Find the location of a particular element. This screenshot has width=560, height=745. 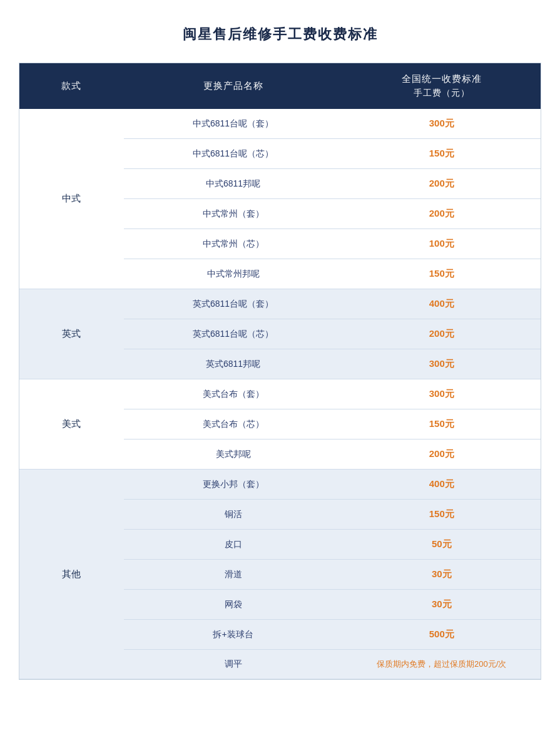

price-cell: 500元 is located at coordinates (442, 635).